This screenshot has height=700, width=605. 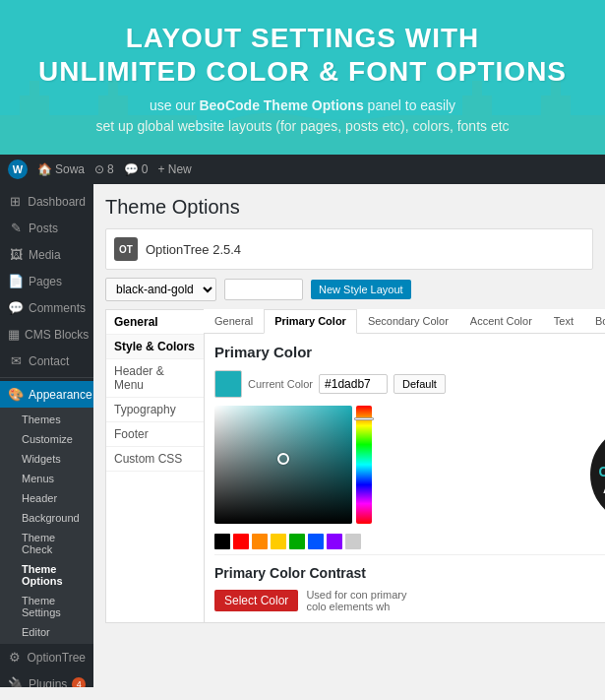 I want to click on color-contrast-title: Primary Color Contrast, so click(x=409, y=573).